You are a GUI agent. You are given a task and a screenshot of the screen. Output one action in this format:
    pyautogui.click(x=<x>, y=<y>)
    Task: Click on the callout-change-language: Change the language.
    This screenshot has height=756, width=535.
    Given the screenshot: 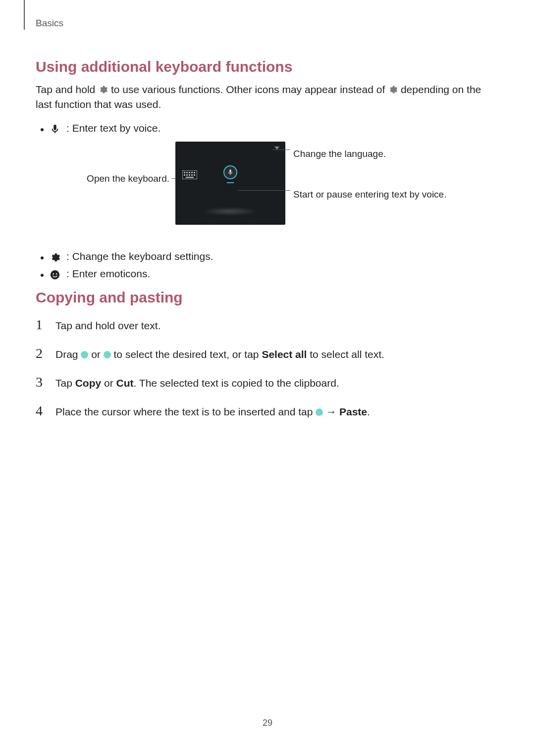 What is the action you would take?
    pyautogui.click(x=373, y=154)
    